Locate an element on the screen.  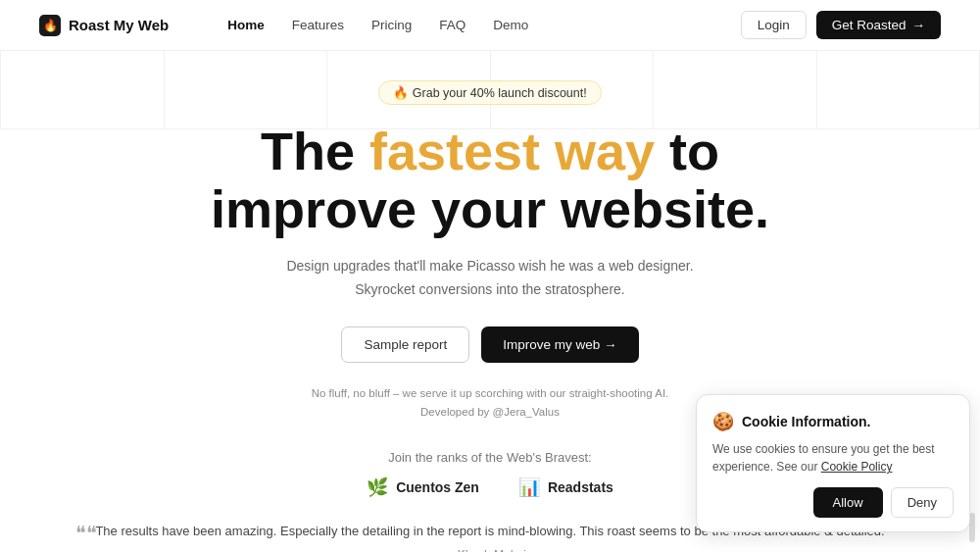
hero-sub-line2: Skyrocket conversions into the stratosph… is located at coordinates (490, 290).